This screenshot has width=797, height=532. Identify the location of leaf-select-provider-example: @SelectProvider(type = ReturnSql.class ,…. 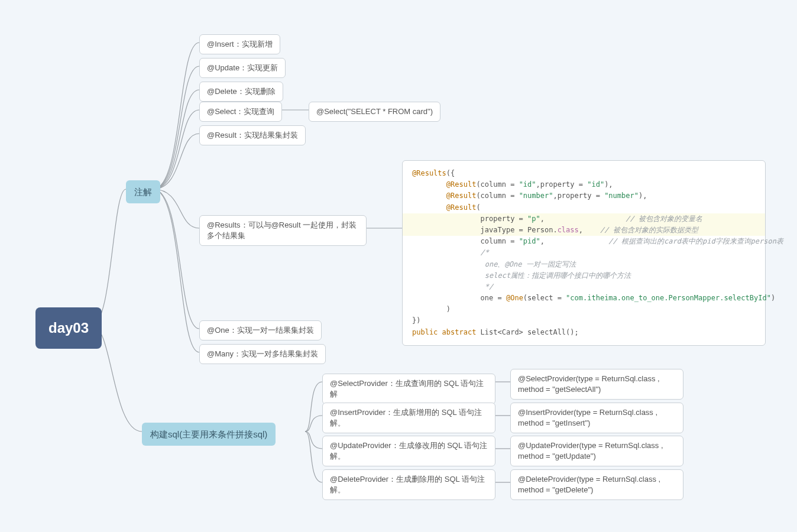
(597, 384).